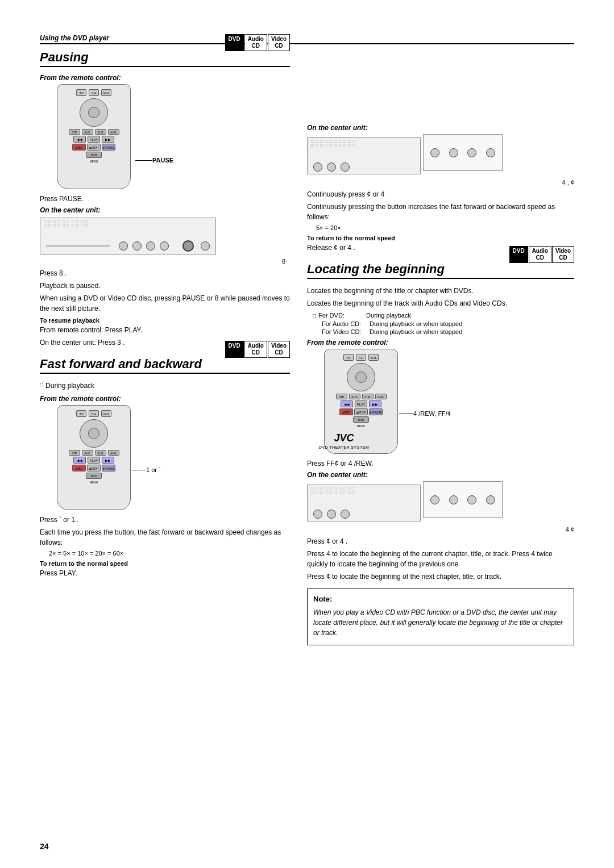  What do you see at coordinates (78, 246) in the screenshot?
I see `cu-bar` at bounding box center [78, 246].